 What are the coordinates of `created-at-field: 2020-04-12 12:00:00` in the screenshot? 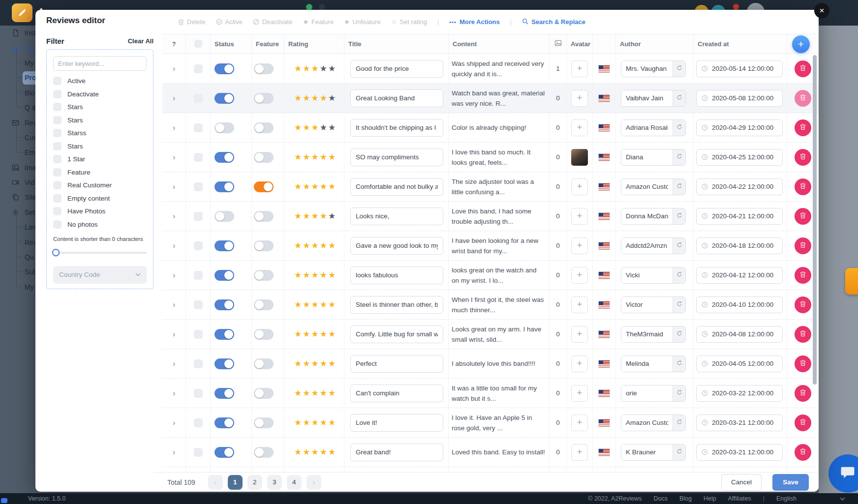 It's located at (739, 275).